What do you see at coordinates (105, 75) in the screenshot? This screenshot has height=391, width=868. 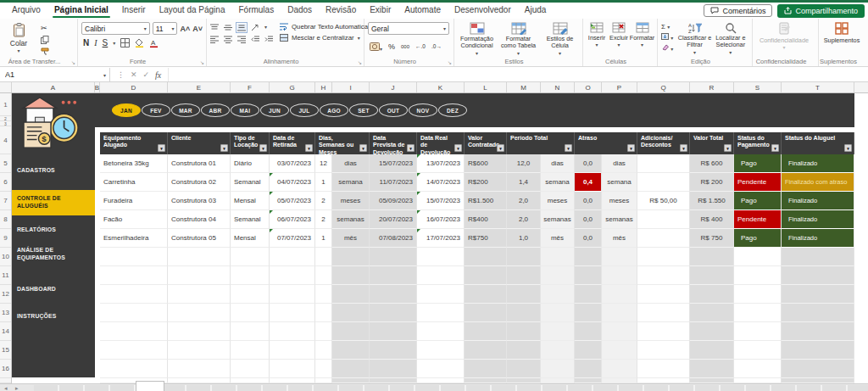 I see `chevron-down-icon: ▾` at bounding box center [105, 75].